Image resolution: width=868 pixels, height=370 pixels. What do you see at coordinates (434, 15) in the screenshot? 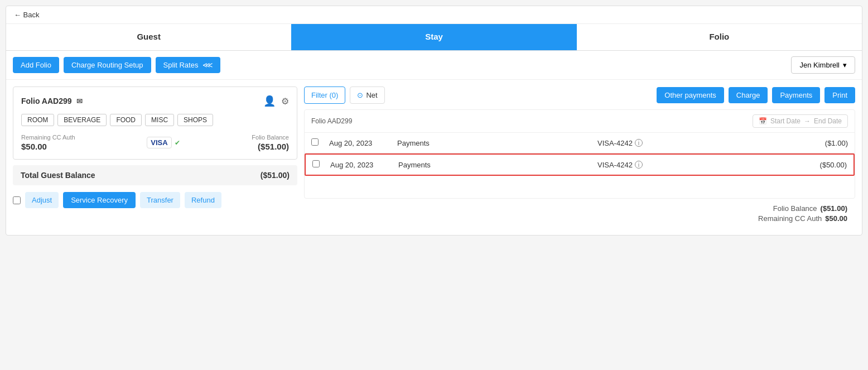
I see `back-button: ← Back` at bounding box center [434, 15].